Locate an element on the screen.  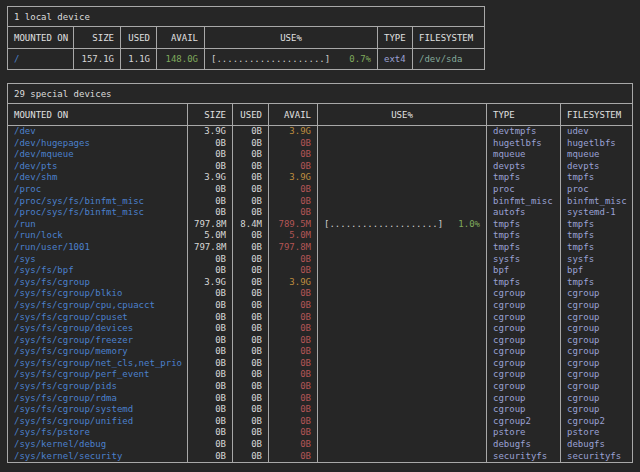
cell-type: devpts is located at coordinates (523, 167).